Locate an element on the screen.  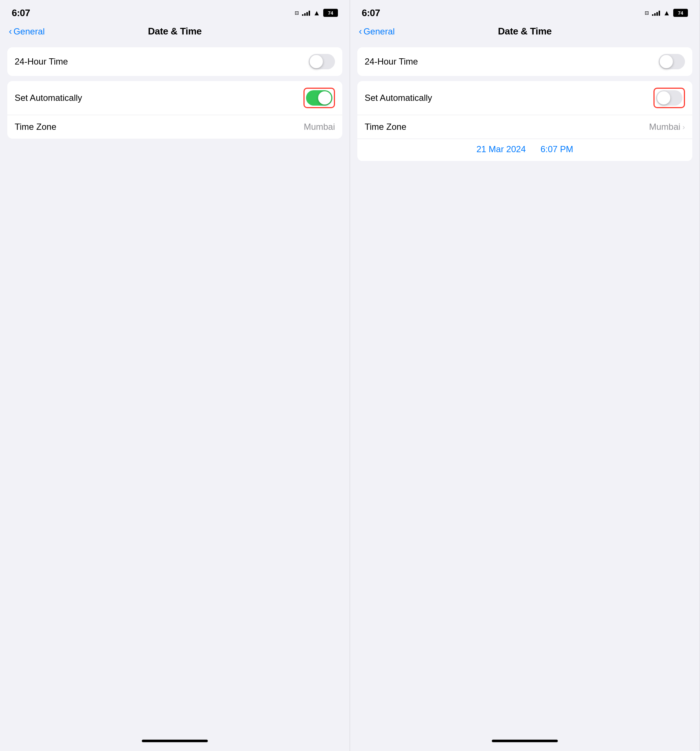
left-page-title: Date & Time is located at coordinates (175, 31).